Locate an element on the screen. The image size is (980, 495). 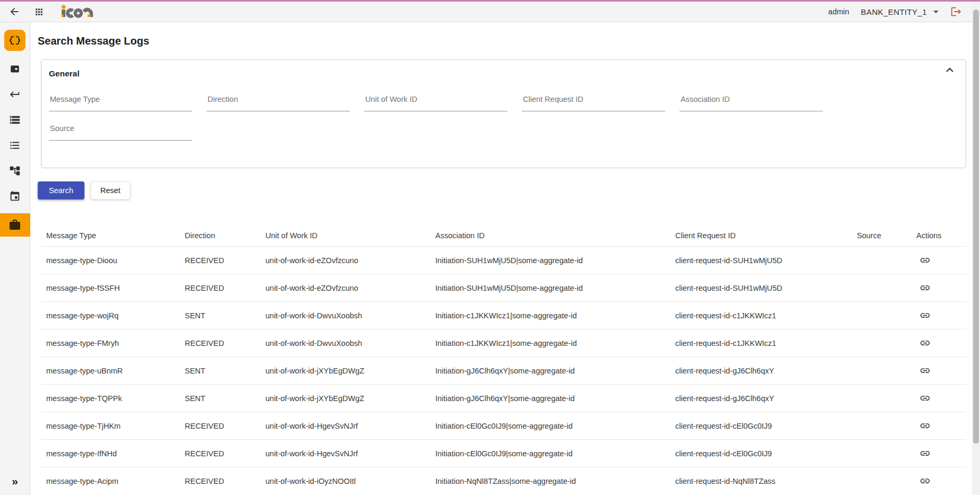
filter-field is located at coordinates (121, 103).